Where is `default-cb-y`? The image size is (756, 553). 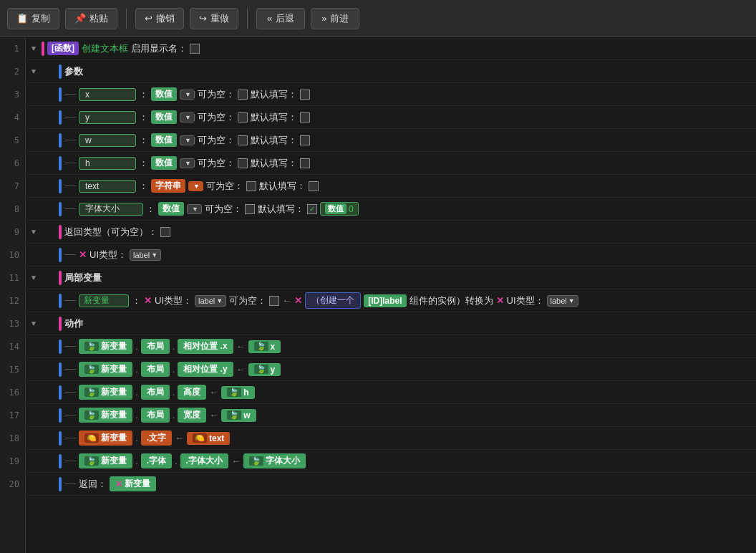 default-cb-y is located at coordinates (305, 117).